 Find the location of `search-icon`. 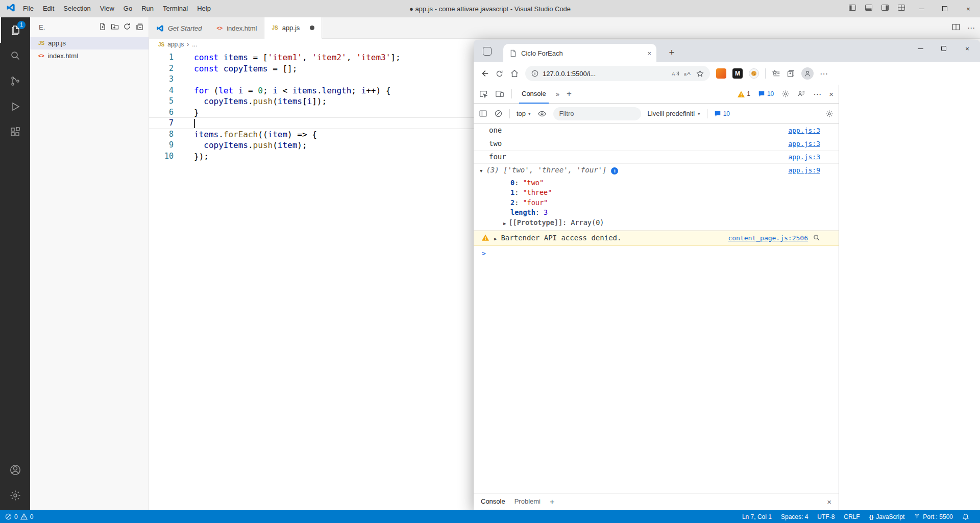

search-icon is located at coordinates (15, 56).